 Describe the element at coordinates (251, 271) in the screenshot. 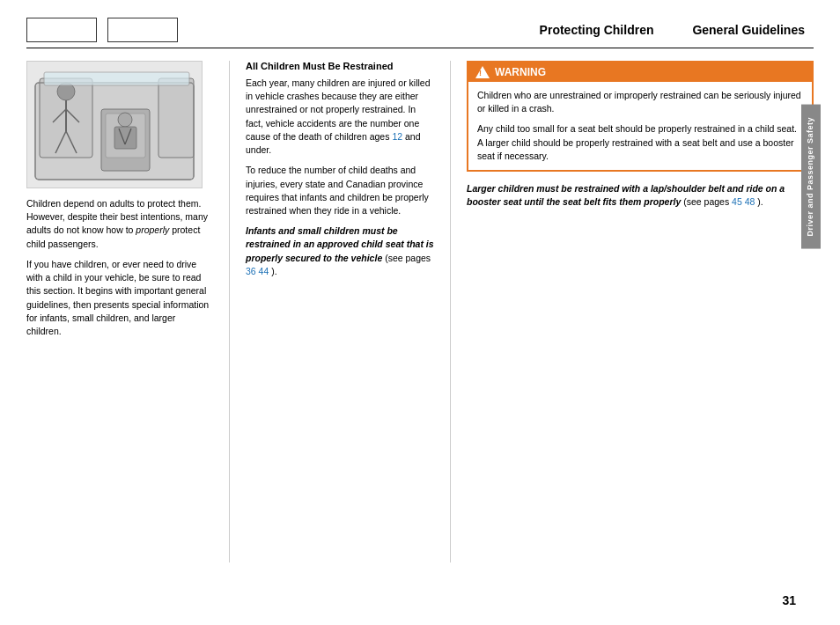

I see `link-page-36: 36` at that location.